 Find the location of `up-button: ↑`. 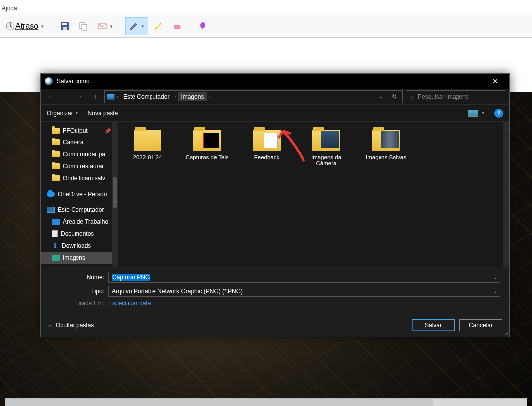

up-button: ↑ is located at coordinates (95, 97).